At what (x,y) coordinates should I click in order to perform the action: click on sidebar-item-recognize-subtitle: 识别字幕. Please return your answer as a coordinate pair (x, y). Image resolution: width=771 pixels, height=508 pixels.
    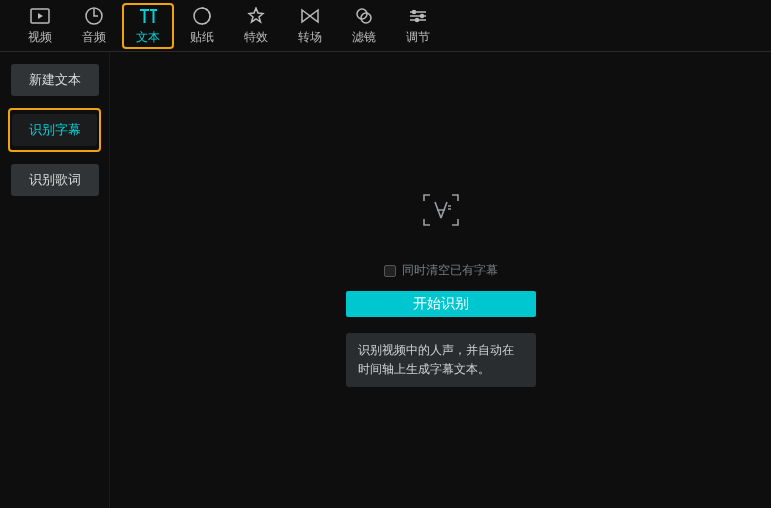
    Looking at the image, I should click on (54, 130).